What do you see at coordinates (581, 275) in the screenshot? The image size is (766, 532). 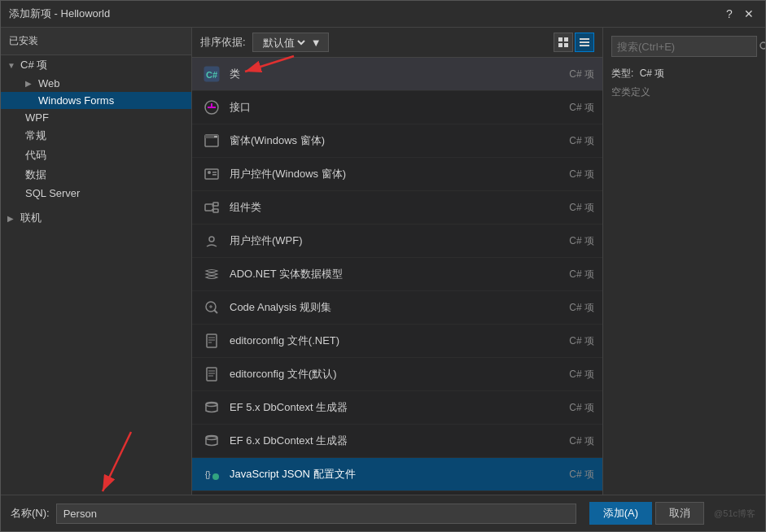 I see `ado-tag: C# 项` at bounding box center [581, 275].